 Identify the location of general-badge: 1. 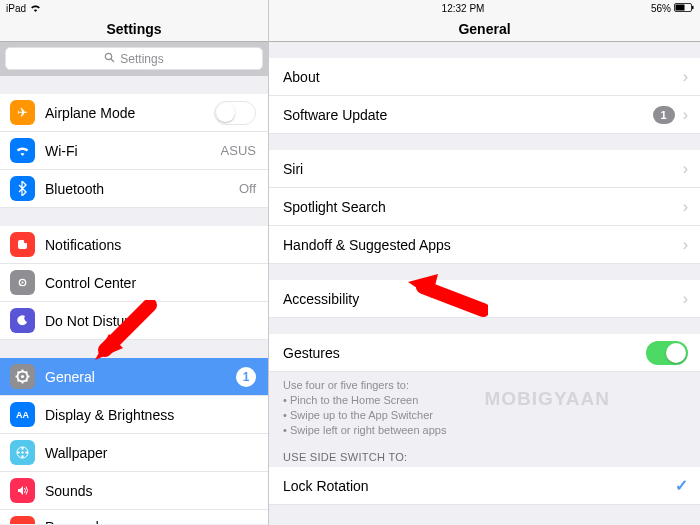
(246, 377).